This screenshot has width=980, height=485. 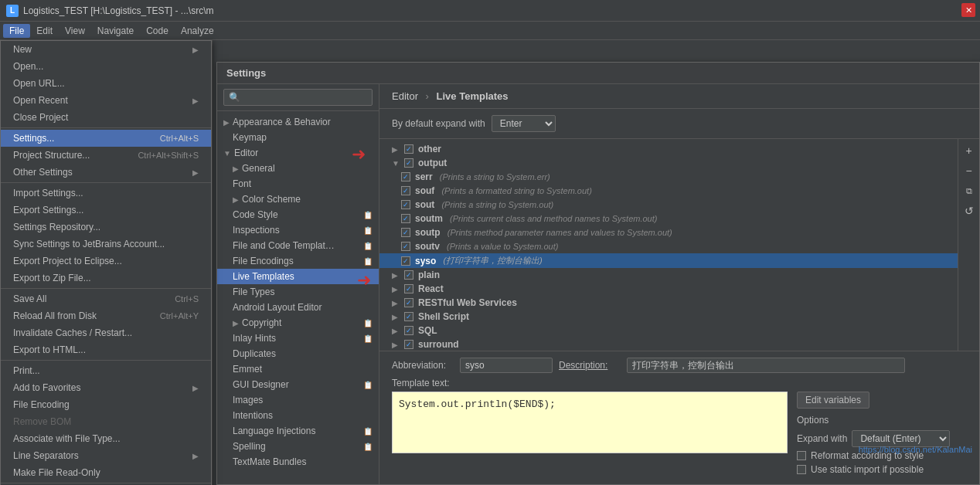 What do you see at coordinates (298, 369) in the screenshot?
I see `tree-emmet: Emmet` at bounding box center [298, 369].